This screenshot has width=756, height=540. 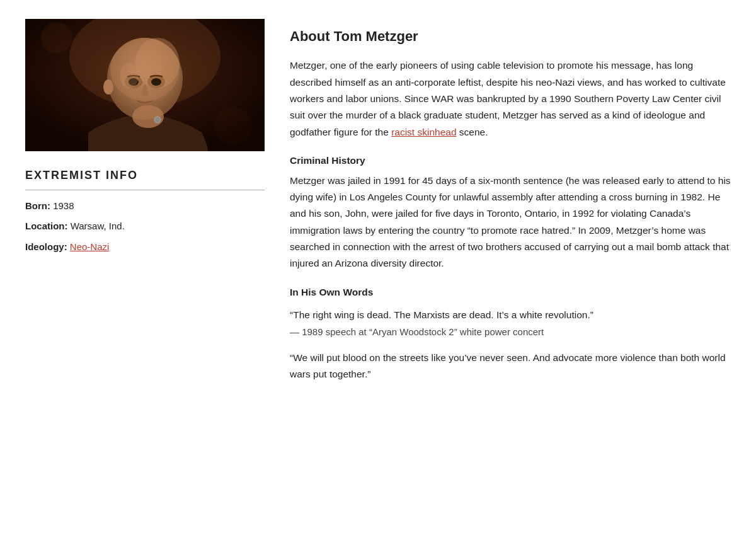 What do you see at coordinates (423, 132) in the screenshot?
I see `racist-skinhead-link: racist skinhead` at bounding box center [423, 132].